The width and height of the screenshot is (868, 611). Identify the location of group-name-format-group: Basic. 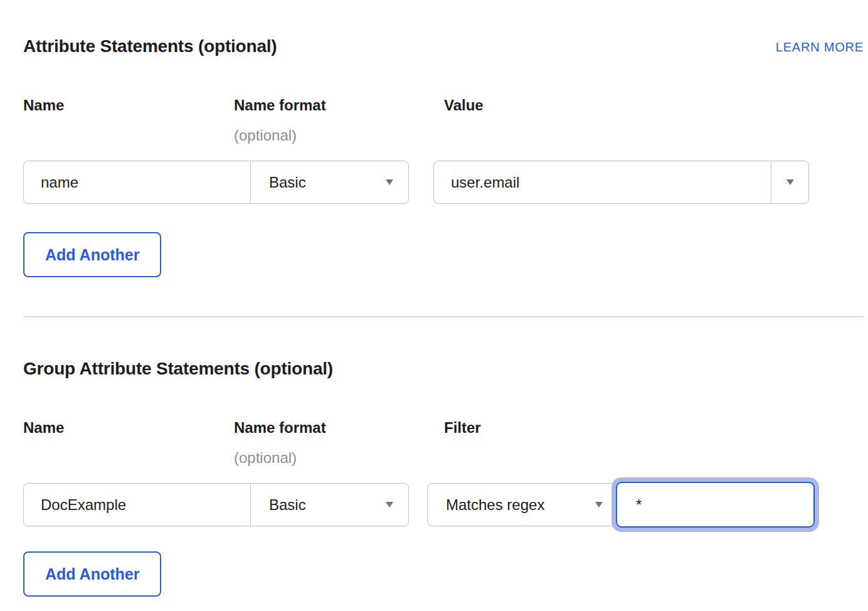
(216, 504).